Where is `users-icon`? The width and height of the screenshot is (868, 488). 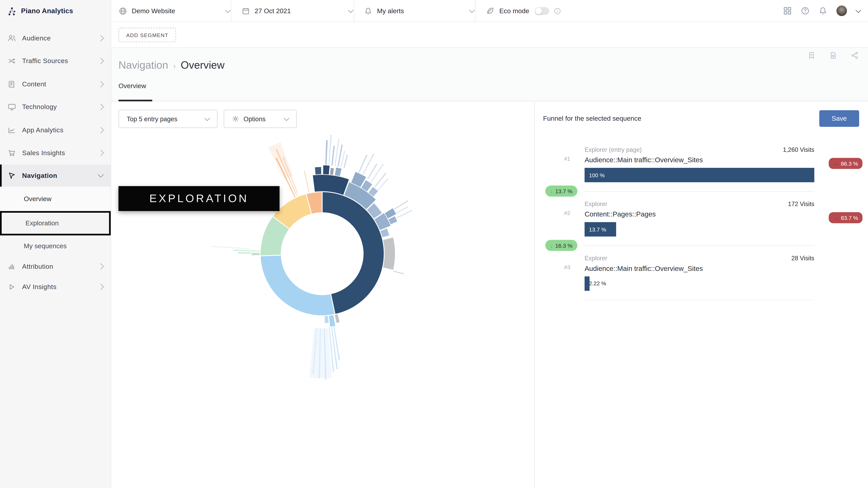
users-icon is located at coordinates (12, 38).